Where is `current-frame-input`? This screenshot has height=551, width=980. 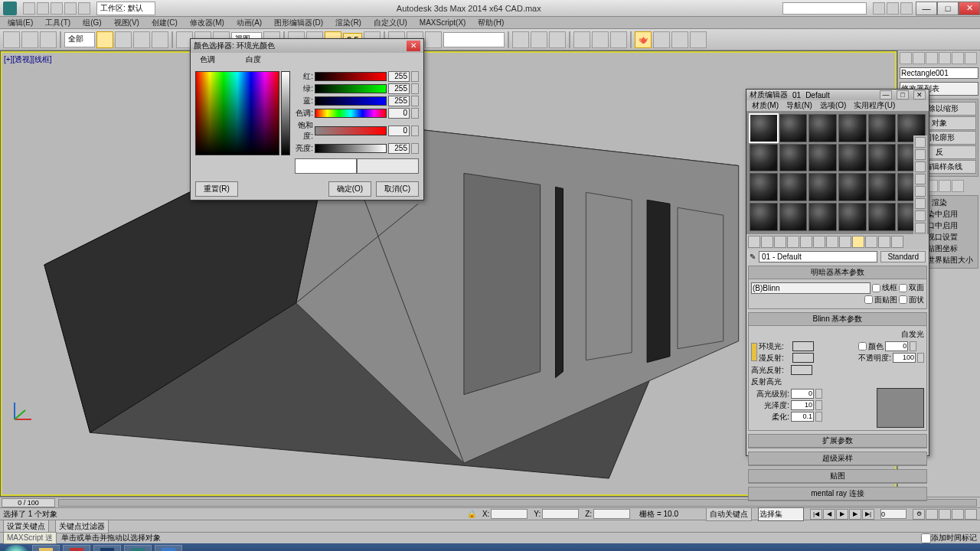
current-frame-input is located at coordinates (893, 514).